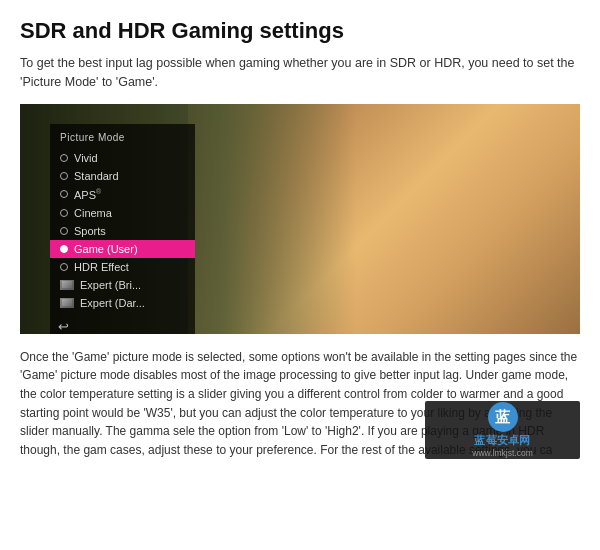  What do you see at coordinates (96, 176) in the screenshot?
I see `osd-label-standard: Standard` at bounding box center [96, 176].